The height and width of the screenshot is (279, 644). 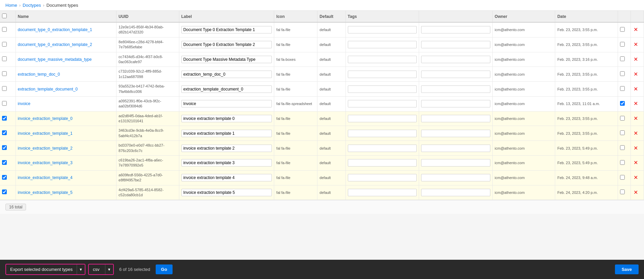 What do you see at coordinates (45, 119) in the screenshot?
I see `row-name-link: invoice_extraction_template_0` at bounding box center [45, 119].